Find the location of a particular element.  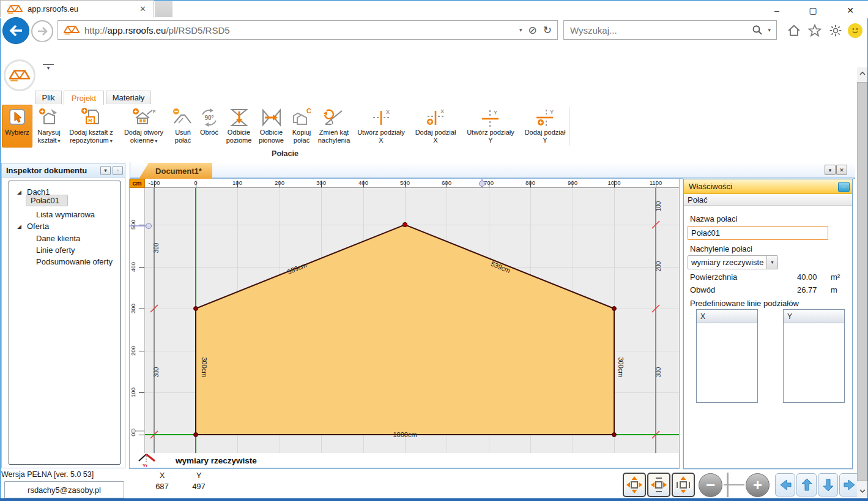

document-close-button: ✕ is located at coordinates (842, 170).